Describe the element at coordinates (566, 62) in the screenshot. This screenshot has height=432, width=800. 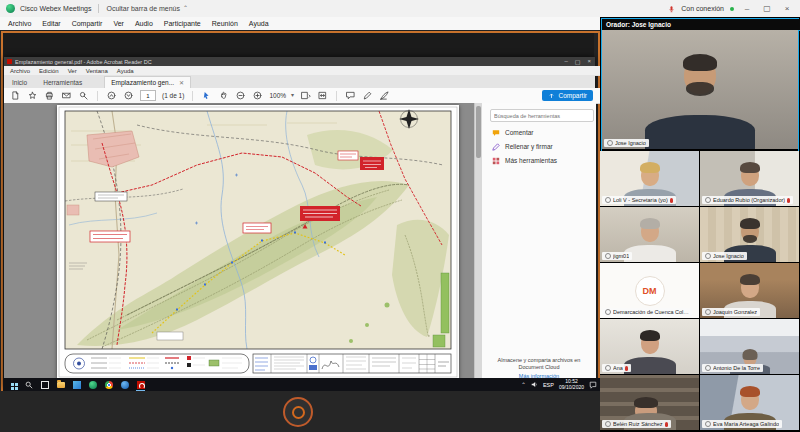
I see `acrobat-minimize-button: –` at that location.